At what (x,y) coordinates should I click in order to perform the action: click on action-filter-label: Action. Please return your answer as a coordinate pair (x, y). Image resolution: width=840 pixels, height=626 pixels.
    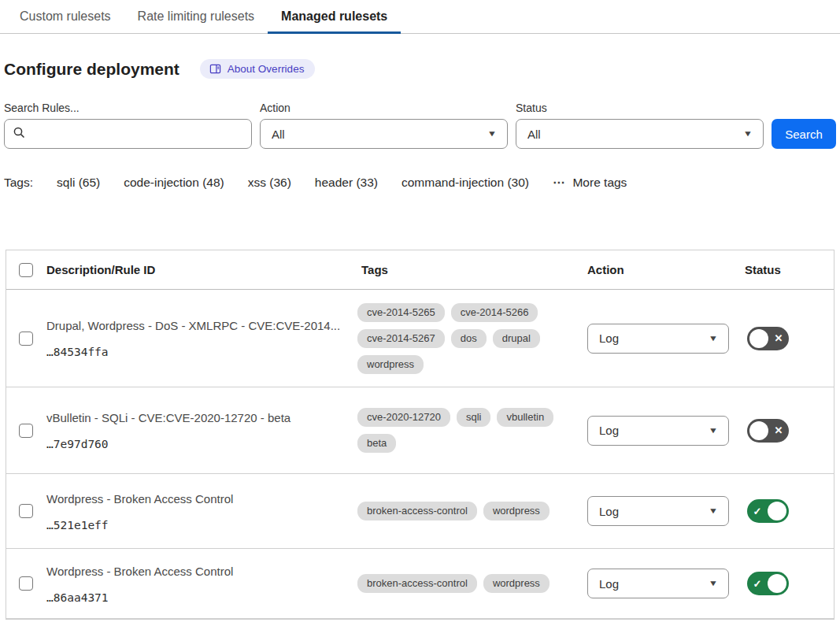
    Looking at the image, I should click on (384, 108).